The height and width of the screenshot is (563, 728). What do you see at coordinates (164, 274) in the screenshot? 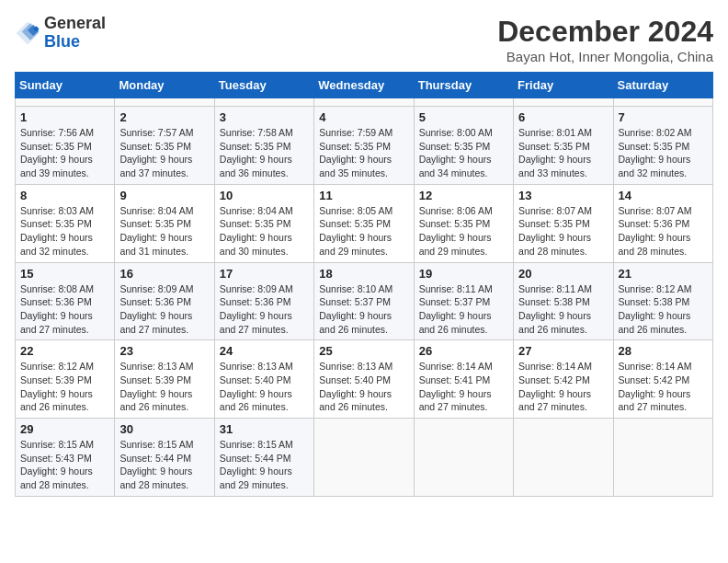
I see `day-number: 16` at bounding box center [164, 274].